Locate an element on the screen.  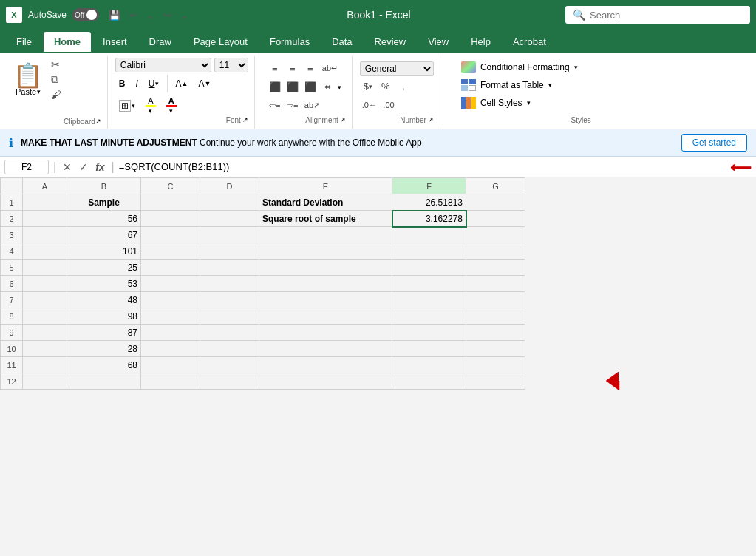
cell-d11 is located at coordinates (230, 365).